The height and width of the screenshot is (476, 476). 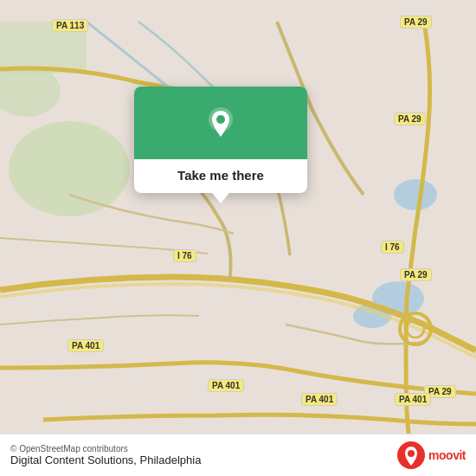 What do you see at coordinates (221, 177) in the screenshot?
I see `take-me-there-button: Take me there` at bounding box center [221, 177].